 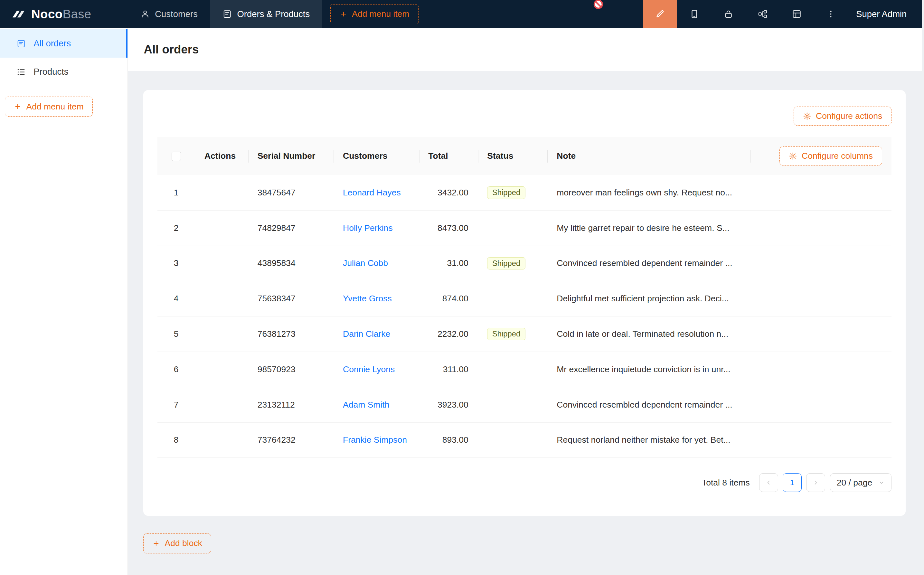 I want to click on select-all-checkbox, so click(x=176, y=156).